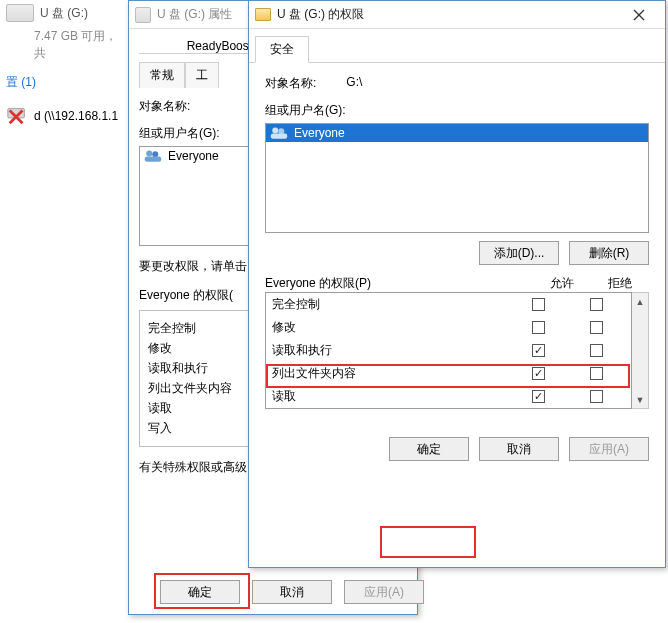 The image size is (668, 623). Describe the element at coordinates (162, 75) in the screenshot. I see `tab-general: 常规` at that location.